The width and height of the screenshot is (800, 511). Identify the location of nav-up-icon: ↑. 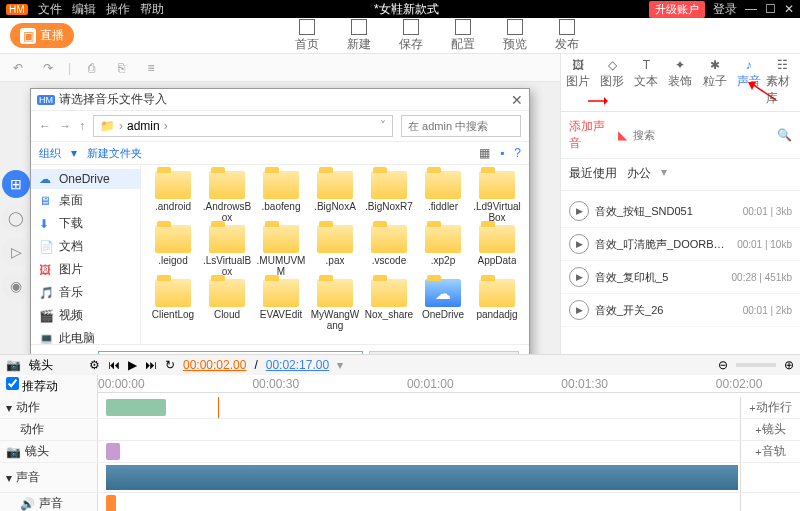
(82, 126).